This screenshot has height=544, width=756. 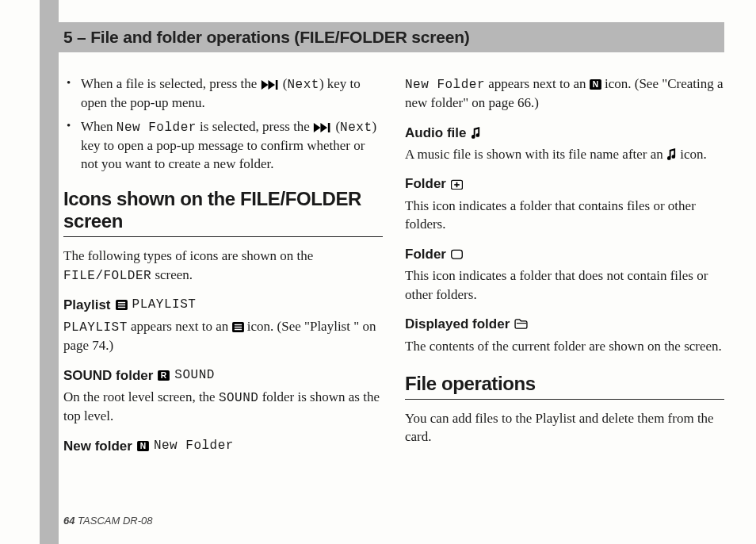 What do you see at coordinates (457, 324) in the screenshot?
I see `label: Displayed folder` at bounding box center [457, 324].